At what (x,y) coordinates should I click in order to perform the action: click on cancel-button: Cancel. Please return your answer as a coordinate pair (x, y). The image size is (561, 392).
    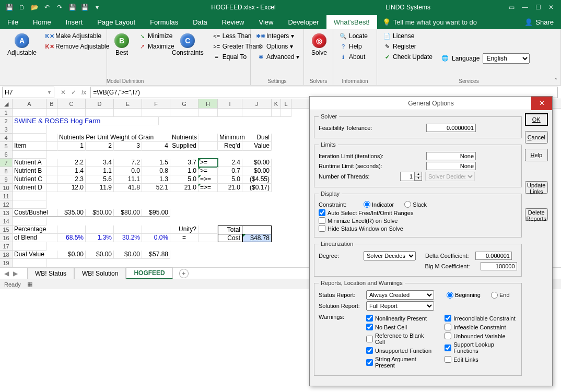
    Looking at the image, I should click on (536, 137).